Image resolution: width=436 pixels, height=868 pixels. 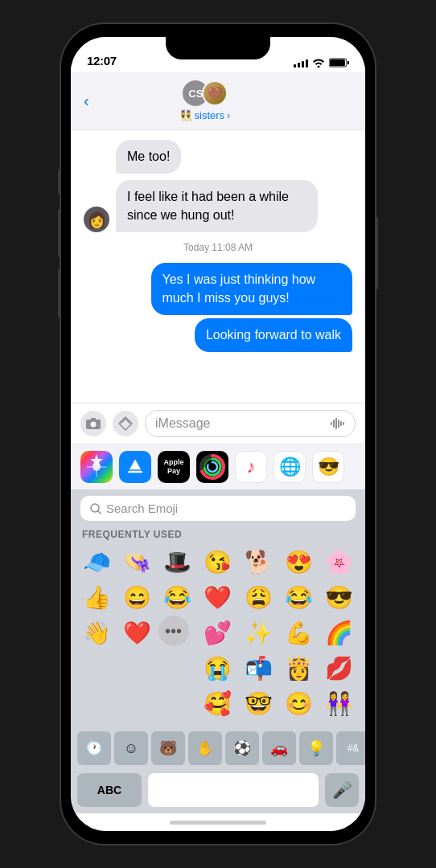 What do you see at coordinates (298, 633) in the screenshot?
I see `emoji-muscle: 💪` at bounding box center [298, 633].